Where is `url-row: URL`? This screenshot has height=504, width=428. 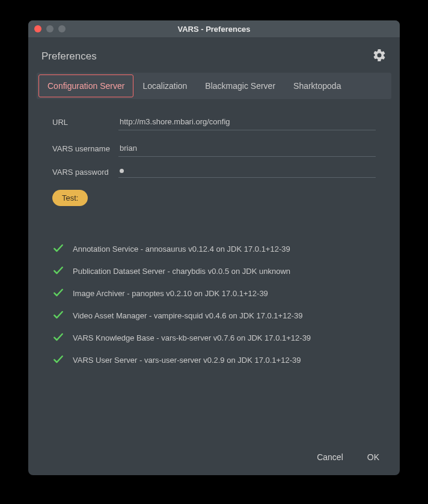
url-row: URL is located at coordinates (214, 122).